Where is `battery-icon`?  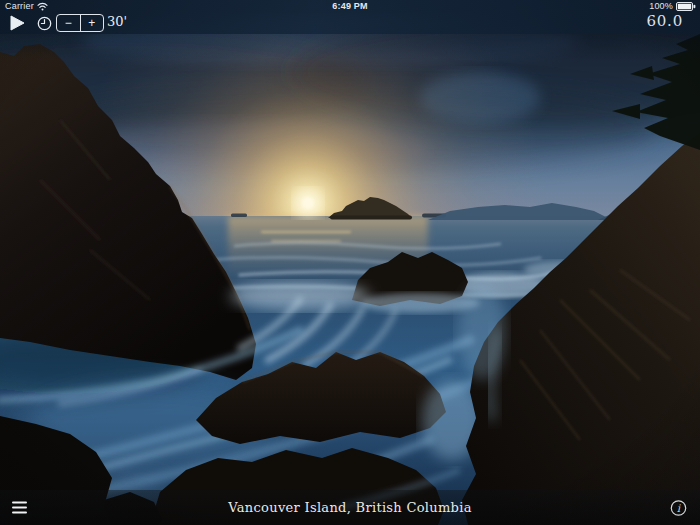
battery-icon is located at coordinates (686, 6).